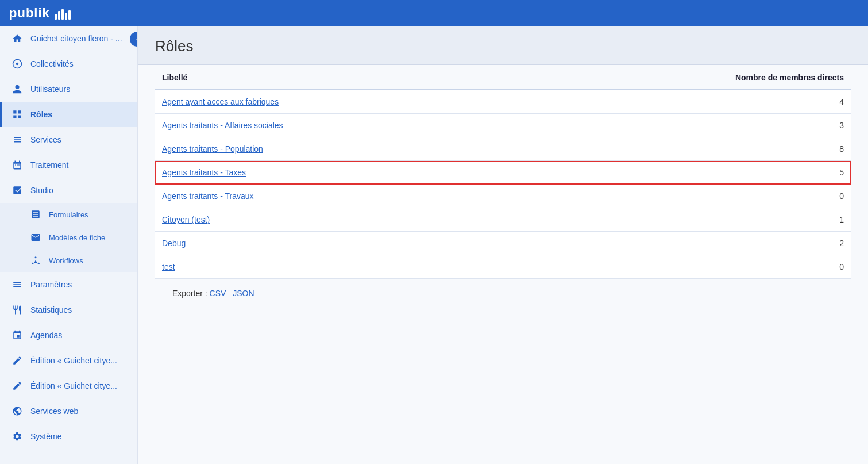  What do you see at coordinates (77, 238) in the screenshot?
I see `sidebar-item-label-modeles: Modèles de fiche` at bounding box center [77, 238].